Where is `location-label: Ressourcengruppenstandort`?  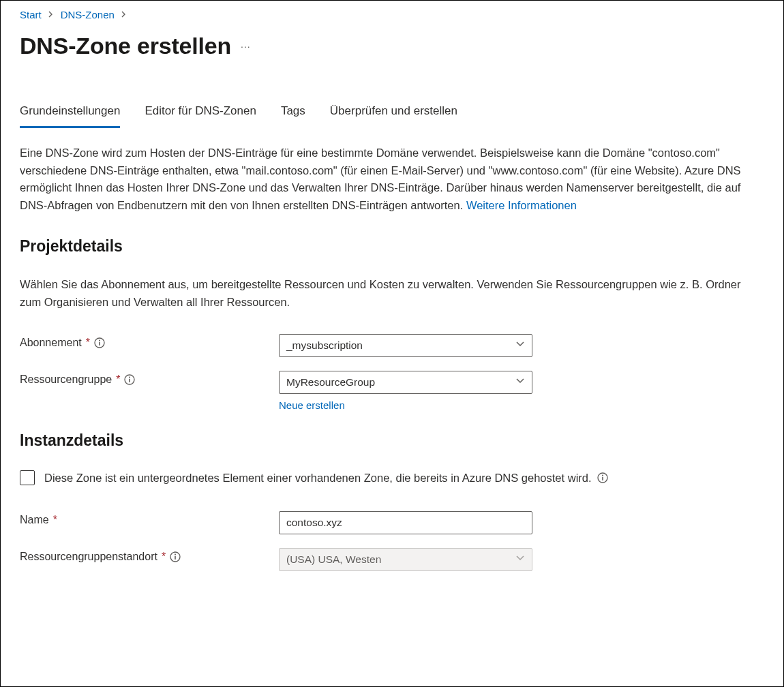 location-label: Ressourcengruppenstandort is located at coordinates (89, 557).